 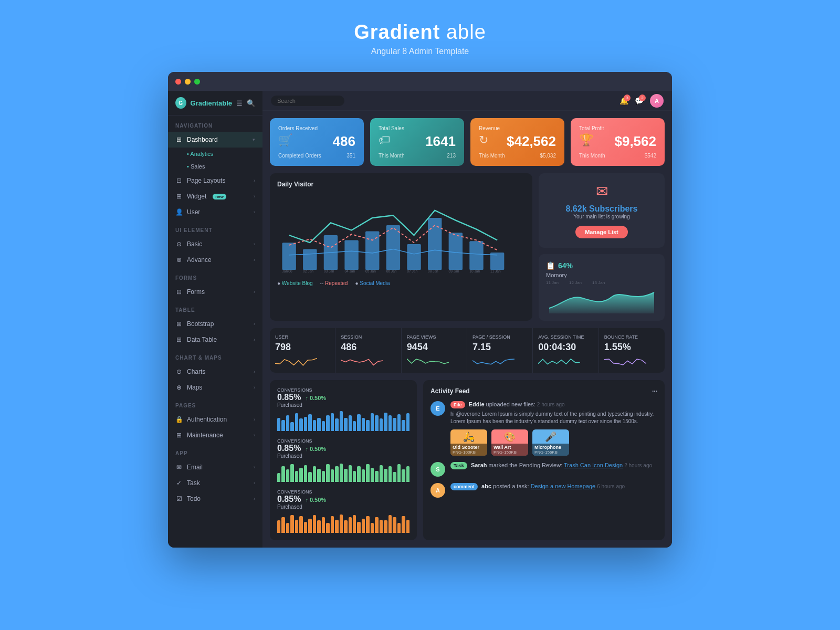 What do you see at coordinates (215, 244) in the screenshot?
I see `sidebar-item-basic: ⊙ Basic ›` at bounding box center [215, 244].